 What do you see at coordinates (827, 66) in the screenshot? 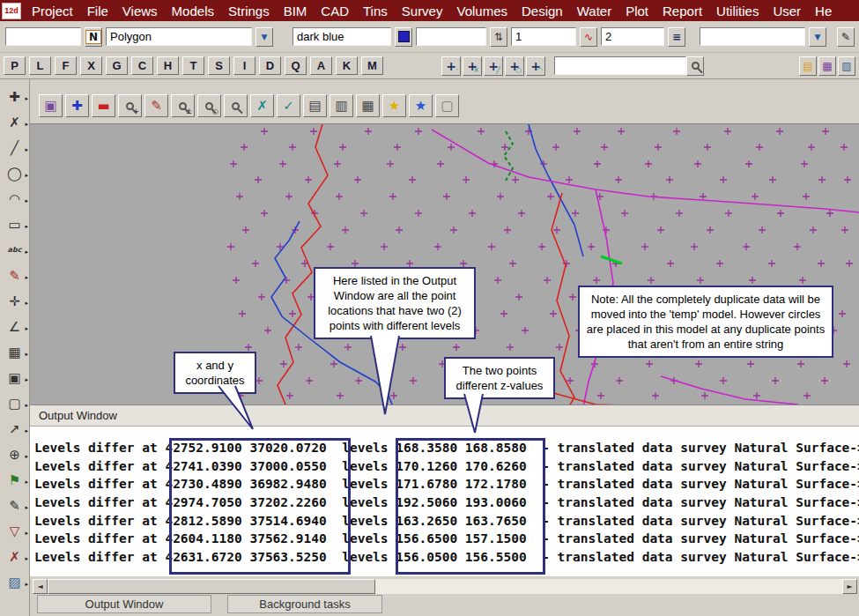
I see `model-grid-button: ▦` at bounding box center [827, 66].